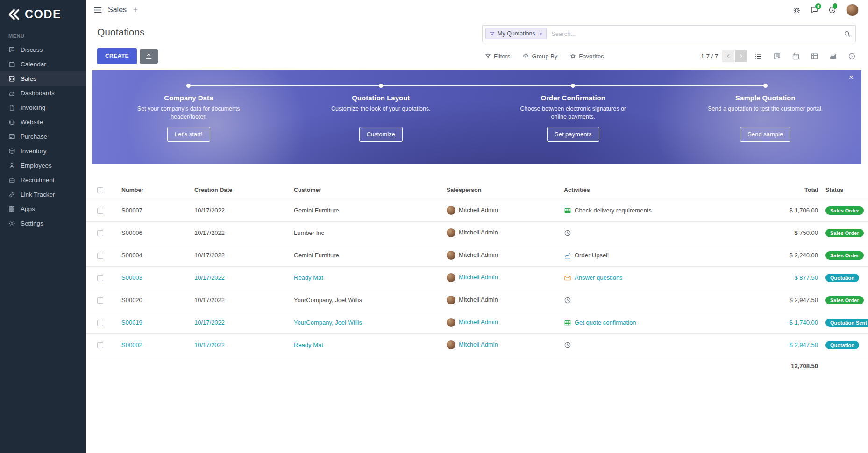 The width and height of the screenshot is (868, 453). What do you see at coordinates (189, 134) in the screenshot?
I see `step-action-button: Let's start!` at bounding box center [189, 134].